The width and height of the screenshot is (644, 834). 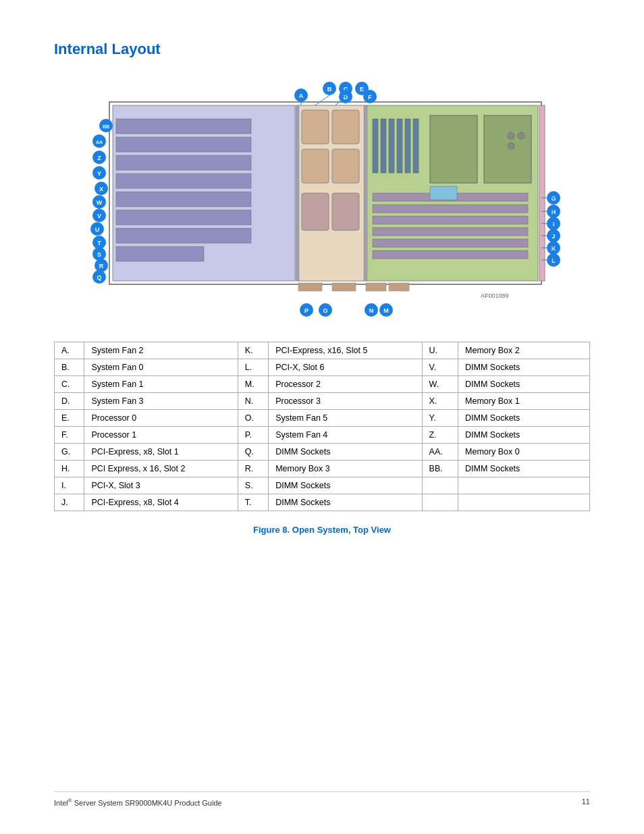 I want to click on page-footer: Intel® Server System SR9000MK4U Product …, so click(x=322, y=800).